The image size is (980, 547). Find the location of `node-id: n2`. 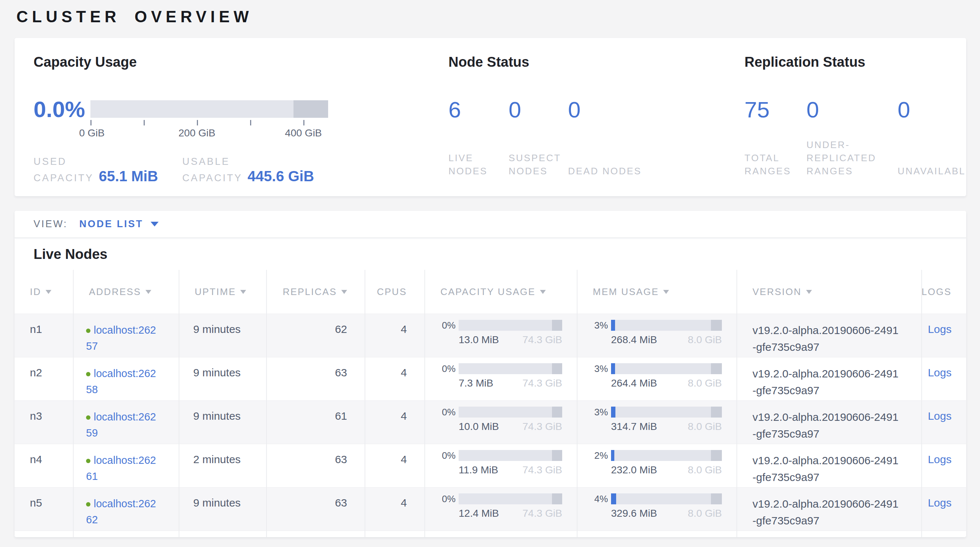

node-id: n2 is located at coordinates (44, 379).